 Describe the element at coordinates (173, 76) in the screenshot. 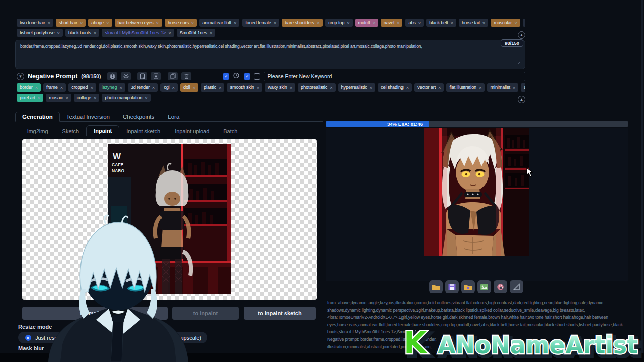

I see `paste-icon` at that location.